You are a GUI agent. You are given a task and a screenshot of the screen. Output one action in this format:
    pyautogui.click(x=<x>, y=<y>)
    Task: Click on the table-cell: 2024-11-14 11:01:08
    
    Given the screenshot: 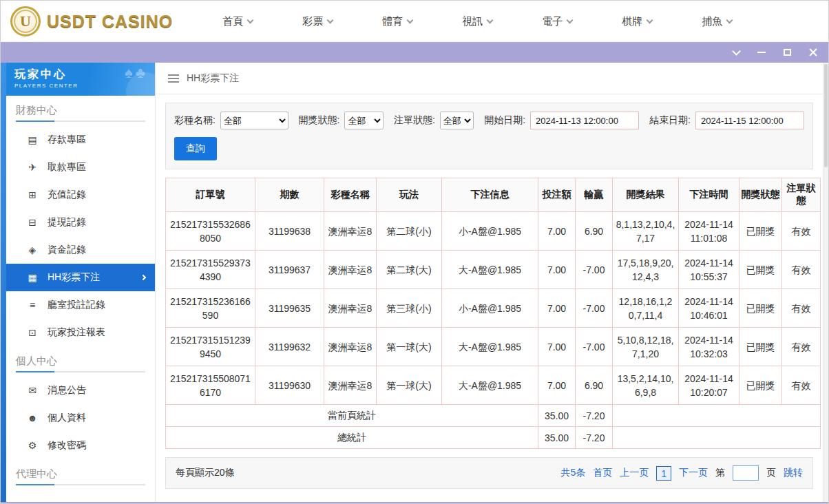 What is the action you would take?
    pyautogui.click(x=709, y=231)
    